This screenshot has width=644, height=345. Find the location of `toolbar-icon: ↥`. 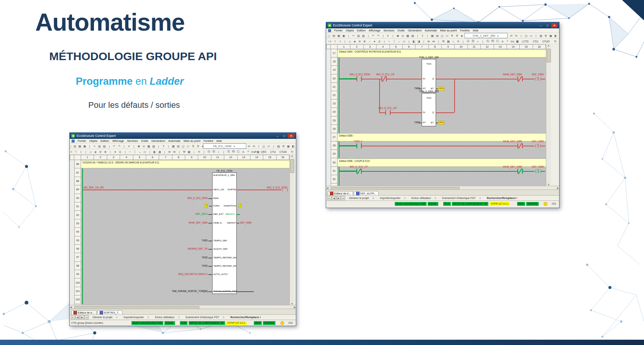

toolbar-icon: ↥ is located at coordinates (164, 146).